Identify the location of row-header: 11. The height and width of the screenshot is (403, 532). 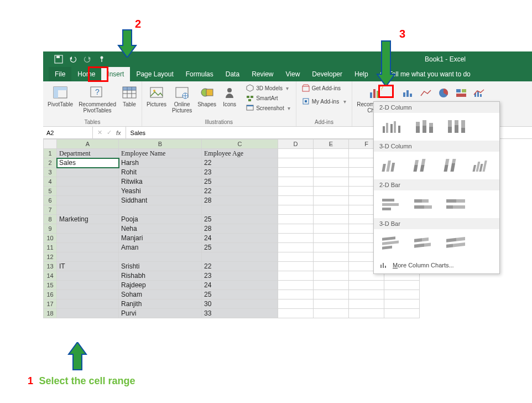
(50, 248).